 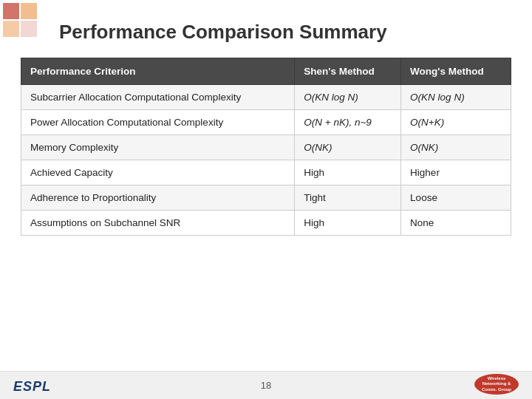 What do you see at coordinates (158, 72) in the screenshot?
I see `col-header-criterion: Performance Criterion` at bounding box center [158, 72].